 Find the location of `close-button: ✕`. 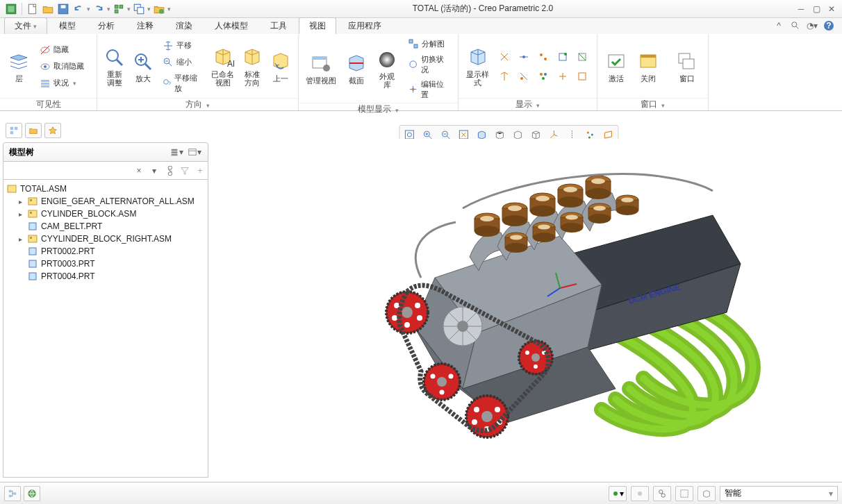

close-button: ✕ is located at coordinates (832, 9).